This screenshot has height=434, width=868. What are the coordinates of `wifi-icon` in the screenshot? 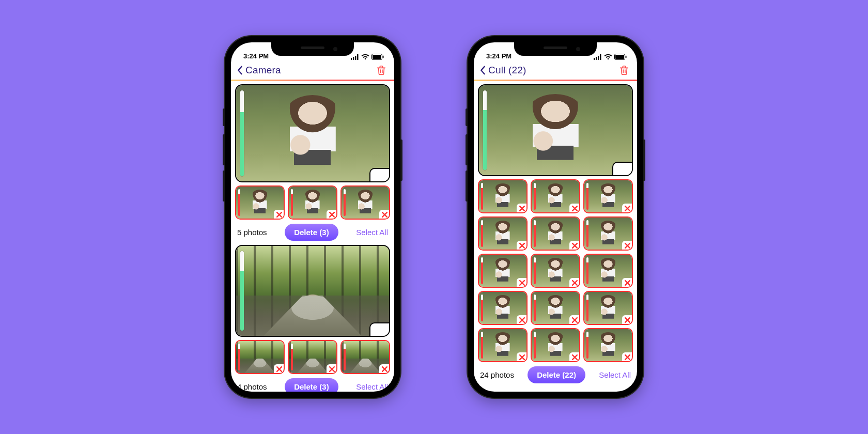 It's located at (608, 57).